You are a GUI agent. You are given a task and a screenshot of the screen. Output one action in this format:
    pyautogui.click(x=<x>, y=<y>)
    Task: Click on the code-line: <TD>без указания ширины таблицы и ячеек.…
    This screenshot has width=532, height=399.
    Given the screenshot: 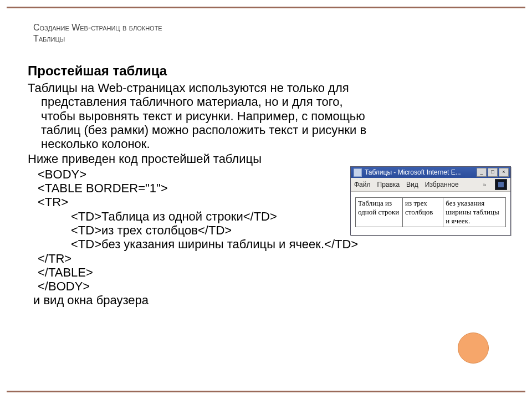 What is the action you would take?
    pyautogui.click(x=271, y=244)
    